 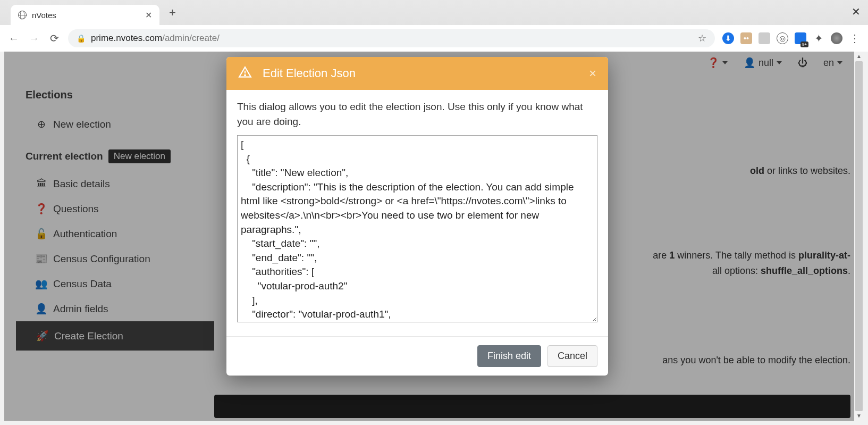 I want to click on modal-title: Edit Election Json, so click(x=309, y=73).